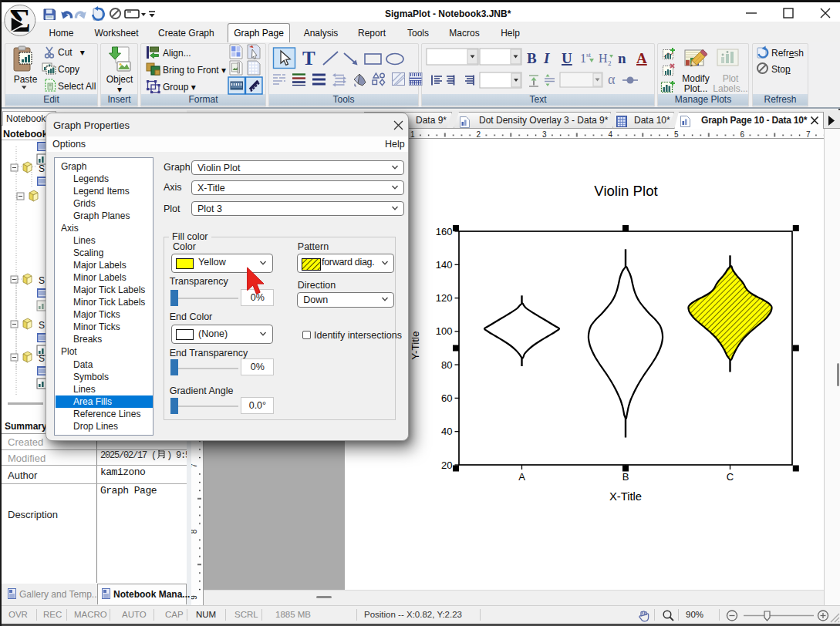  I want to click on svg-text: 100, so click(444, 332).